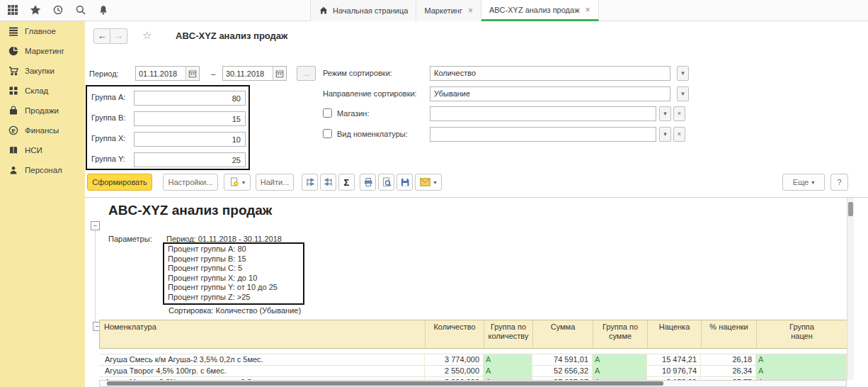  What do you see at coordinates (234, 274) in the screenshot?
I see `group-percent-highlight-box: Процент группы A: 80 Процент группы B: 1…` at bounding box center [234, 274].